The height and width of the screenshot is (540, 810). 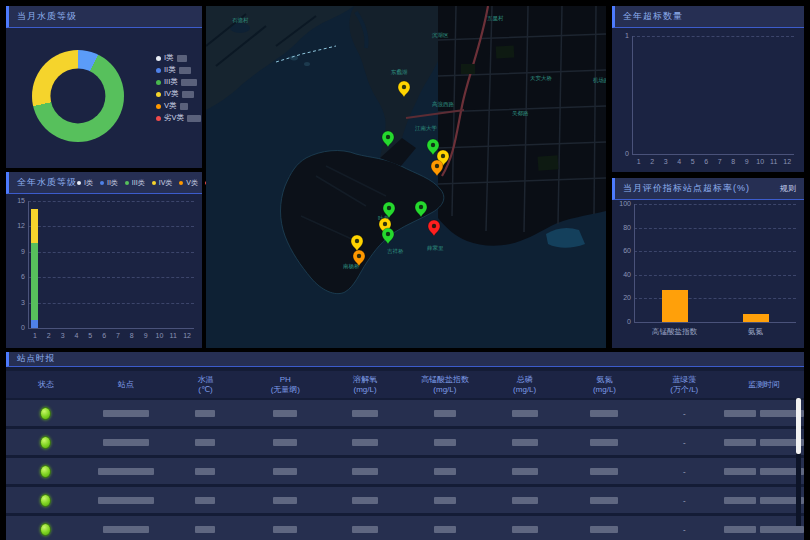 What do you see at coordinates (708, 263) in the screenshot?
I see `panel-month-rate: 当月评价指标站点超标率(%) 规则 020406080100高锰酸盐指数氨氮` at bounding box center [708, 263].